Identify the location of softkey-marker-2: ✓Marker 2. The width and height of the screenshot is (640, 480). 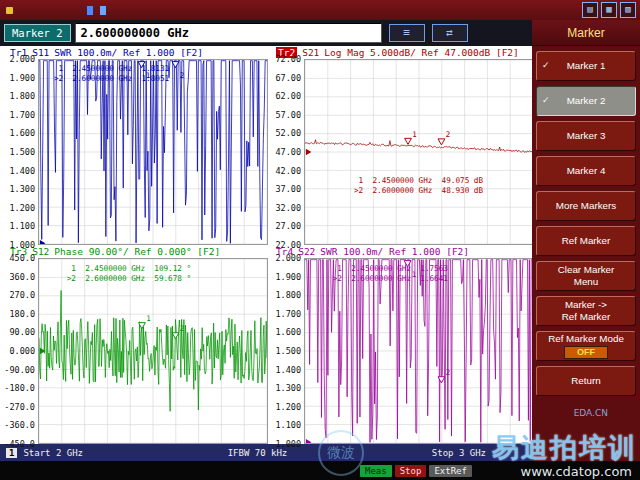
(586, 101).